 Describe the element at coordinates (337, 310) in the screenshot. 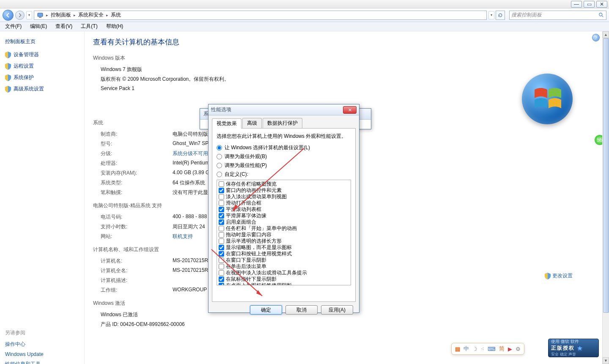

I see `apply-button: 应用(A)` at that location.